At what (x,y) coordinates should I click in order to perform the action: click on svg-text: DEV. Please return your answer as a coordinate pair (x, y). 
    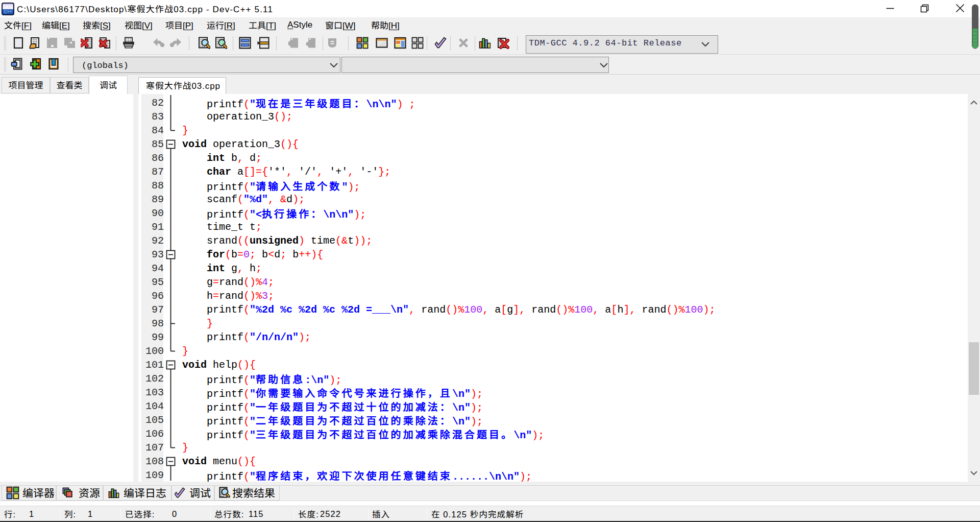
    Looking at the image, I should click on (8, 7).